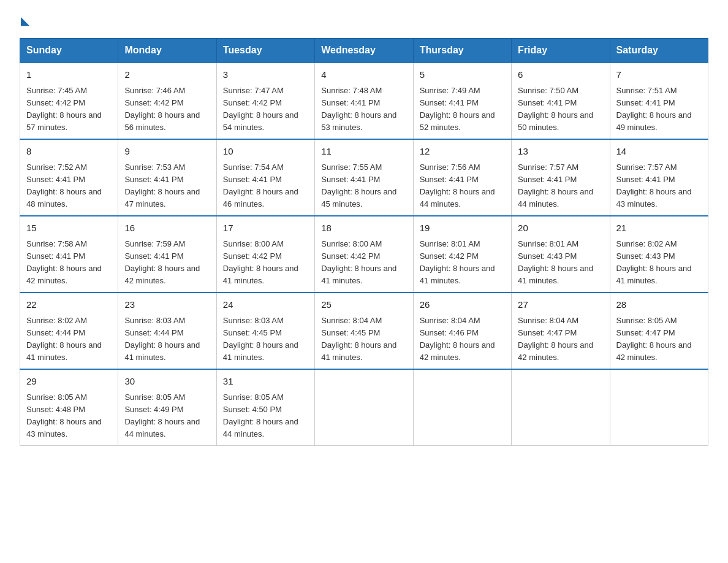 The width and height of the screenshot is (728, 563). Describe the element at coordinates (69, 101) in the screenshot. I see `day-cell-1: 1 Sunrise: 7:45 AMSunset: 4:42 PMDayligh…` at that location.